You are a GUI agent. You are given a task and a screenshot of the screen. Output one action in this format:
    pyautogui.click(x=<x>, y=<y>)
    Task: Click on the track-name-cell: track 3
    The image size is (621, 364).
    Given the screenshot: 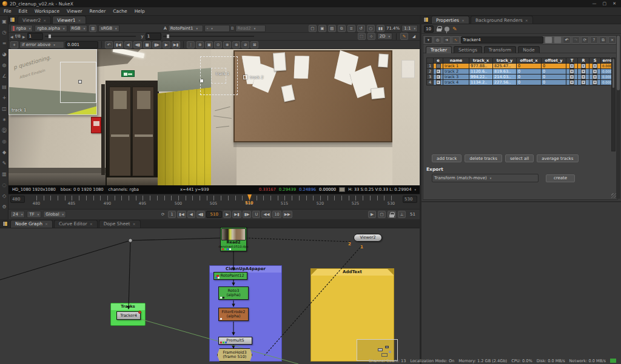 What is the action you would take?
    pyautogui.click(x=456, y=77)
    